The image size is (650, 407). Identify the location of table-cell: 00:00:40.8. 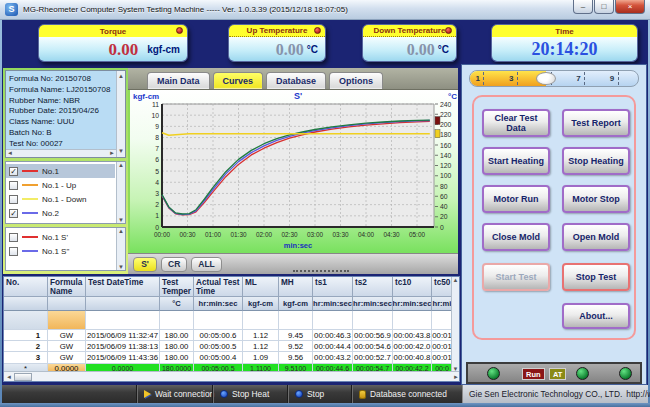
(412, 358).